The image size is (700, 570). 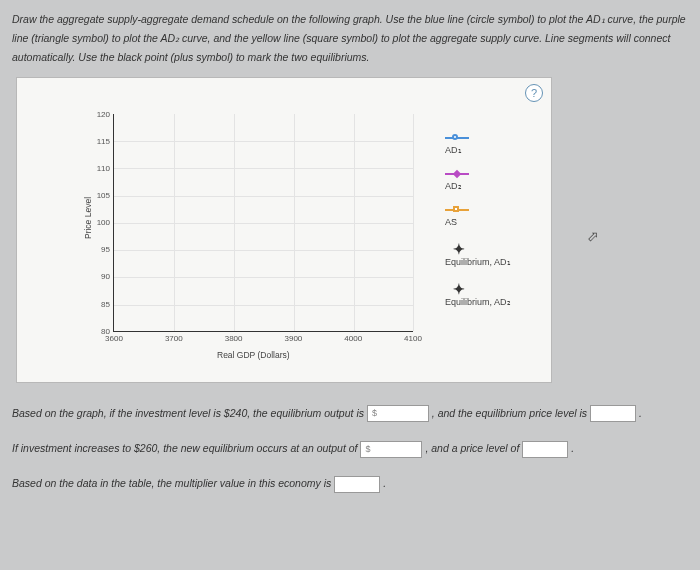 I want to click on eq-price-1-input, so click(x=613, y=414).